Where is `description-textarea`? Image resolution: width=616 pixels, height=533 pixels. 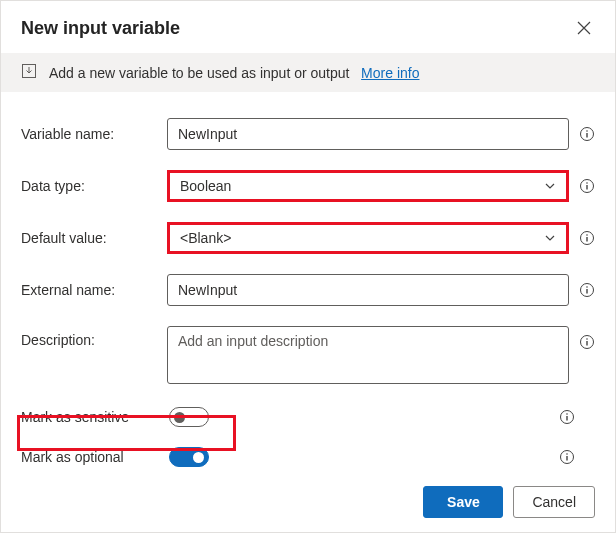
description-textarea is located at coordinates (368, 355).